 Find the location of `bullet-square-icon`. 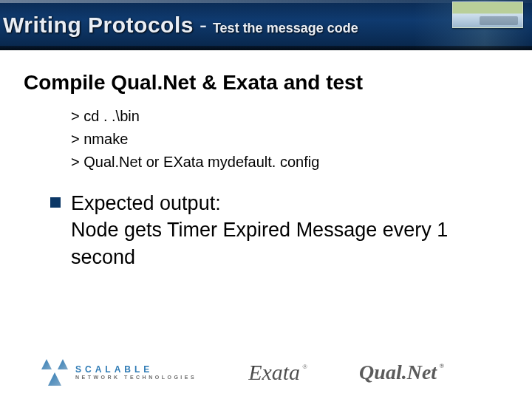

bullet-square-icon is located at coordinates (55, 202).